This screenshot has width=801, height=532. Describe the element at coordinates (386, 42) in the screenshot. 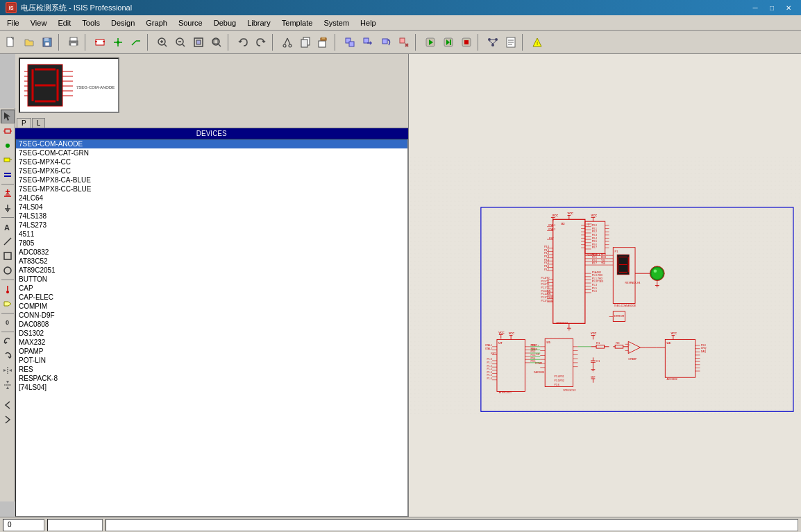

I see `block-rotate-button` at that location.